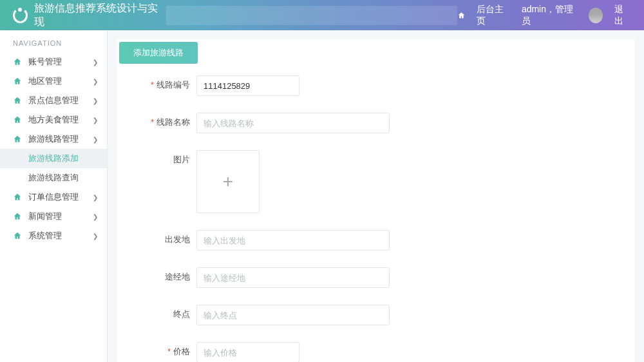 This screenshot has width=644, height=362. I want to click on global-search-input, so click(312, 15).